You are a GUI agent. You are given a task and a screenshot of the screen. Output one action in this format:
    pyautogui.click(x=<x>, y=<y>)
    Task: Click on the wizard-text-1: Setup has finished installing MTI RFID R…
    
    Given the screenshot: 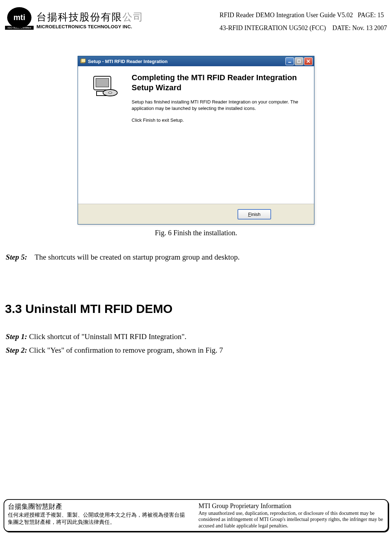 What is the action you would take?
    pyautogui.click(x=219, y=105)
    